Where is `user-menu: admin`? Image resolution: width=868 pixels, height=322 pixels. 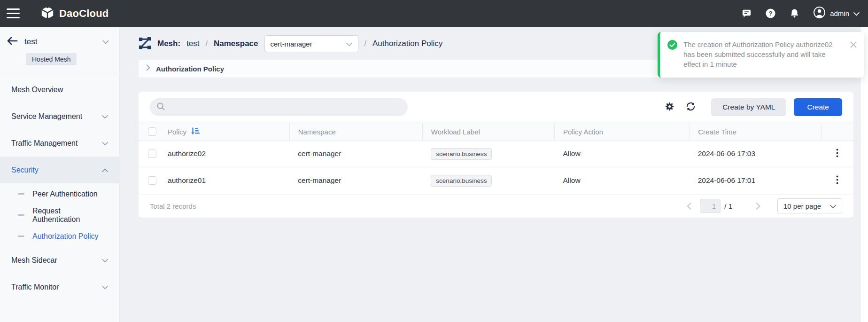
user-menu: admin is located at coordinates (836, 13).